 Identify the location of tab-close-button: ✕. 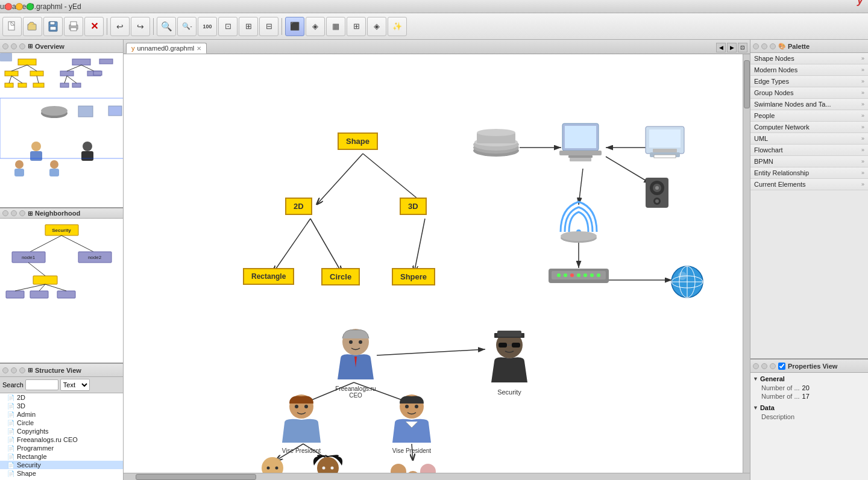
(199, 48).